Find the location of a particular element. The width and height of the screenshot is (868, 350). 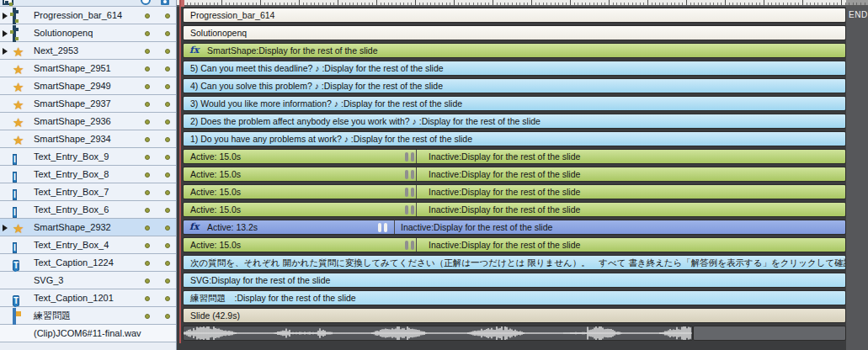

audio-waveform-bar is located at coordinates (438, 333).